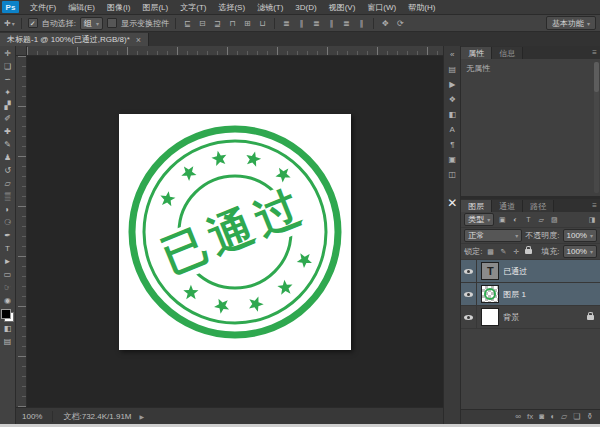  I want to click on menu-image: 图像(I), so click(119, 8).